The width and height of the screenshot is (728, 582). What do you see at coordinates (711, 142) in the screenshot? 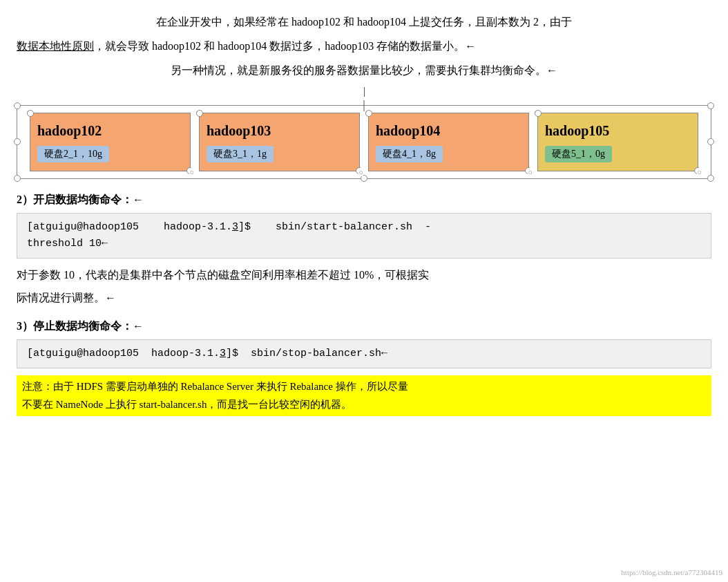
I see `corner-mr` at bounding box center [711, 142].